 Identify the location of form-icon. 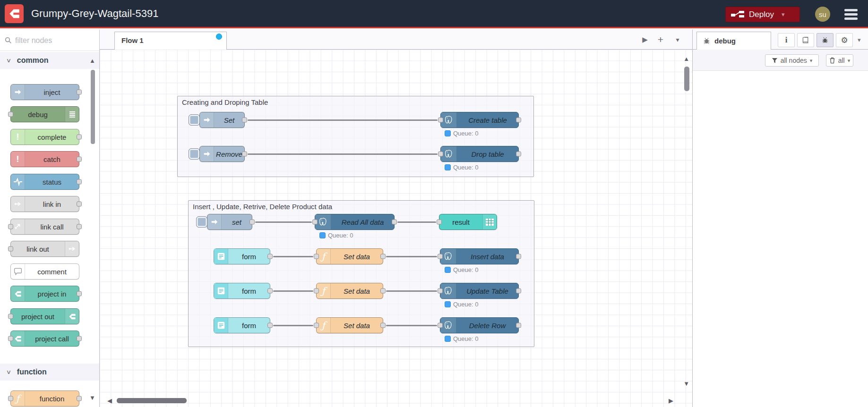
(221, 291).